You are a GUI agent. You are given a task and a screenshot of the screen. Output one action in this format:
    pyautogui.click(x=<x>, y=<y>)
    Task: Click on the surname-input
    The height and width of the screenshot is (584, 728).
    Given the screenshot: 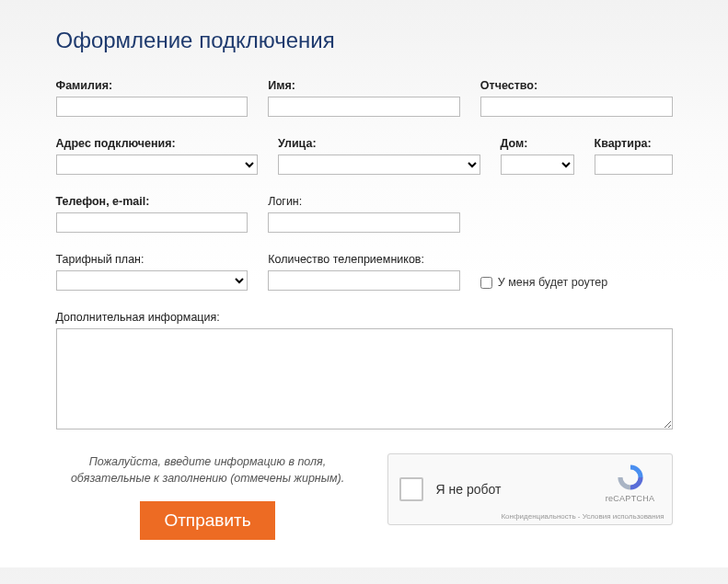 What is the action you would take?
    pyautogui.click(x=153, y=107)
    